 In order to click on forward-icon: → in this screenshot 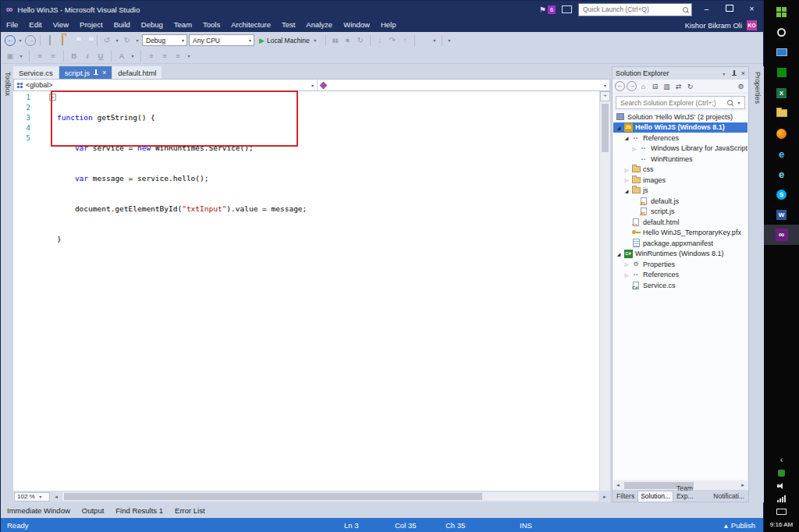, I will do `click(632, 86)`.